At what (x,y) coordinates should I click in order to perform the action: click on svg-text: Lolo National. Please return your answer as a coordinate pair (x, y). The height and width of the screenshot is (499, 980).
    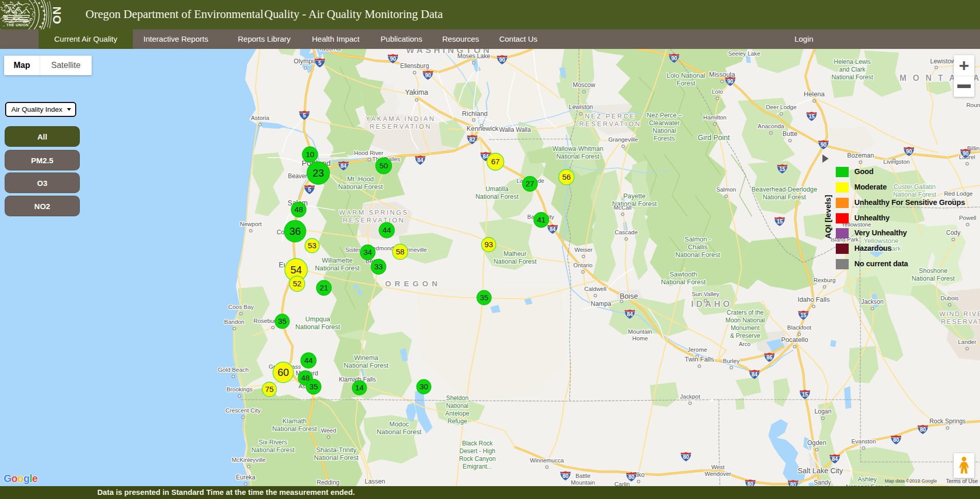
    Looking at the image, I should click on (686, 75).